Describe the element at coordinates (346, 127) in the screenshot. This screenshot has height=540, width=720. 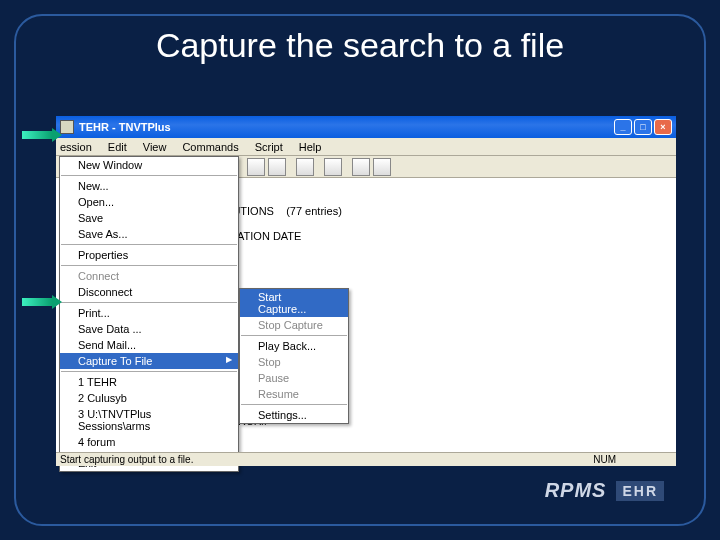
I see `window-title: TEHR - TNVTPlus` at that location.